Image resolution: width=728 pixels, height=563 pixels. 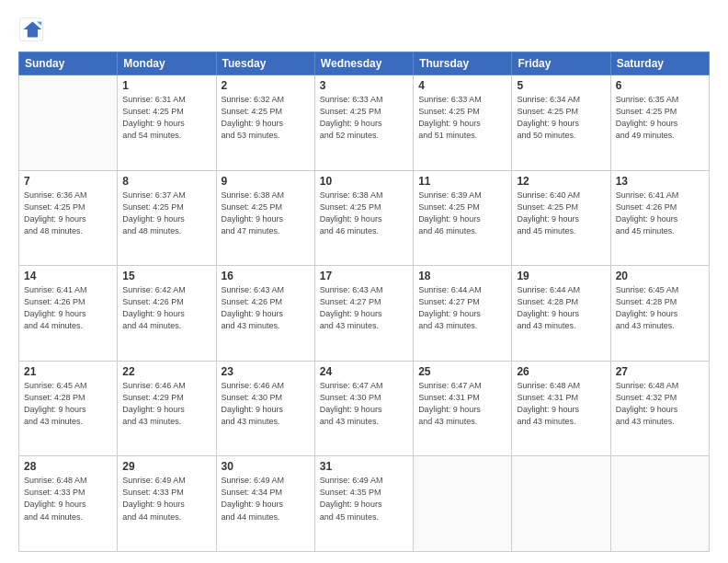 What do you see at coordinates (364, 123) in the screenshot?
I see `calendar-cell: 3Sunrise: 6:33 AM Sunset: 4:25 PM Daylig…` at bounding box center [364, 123].